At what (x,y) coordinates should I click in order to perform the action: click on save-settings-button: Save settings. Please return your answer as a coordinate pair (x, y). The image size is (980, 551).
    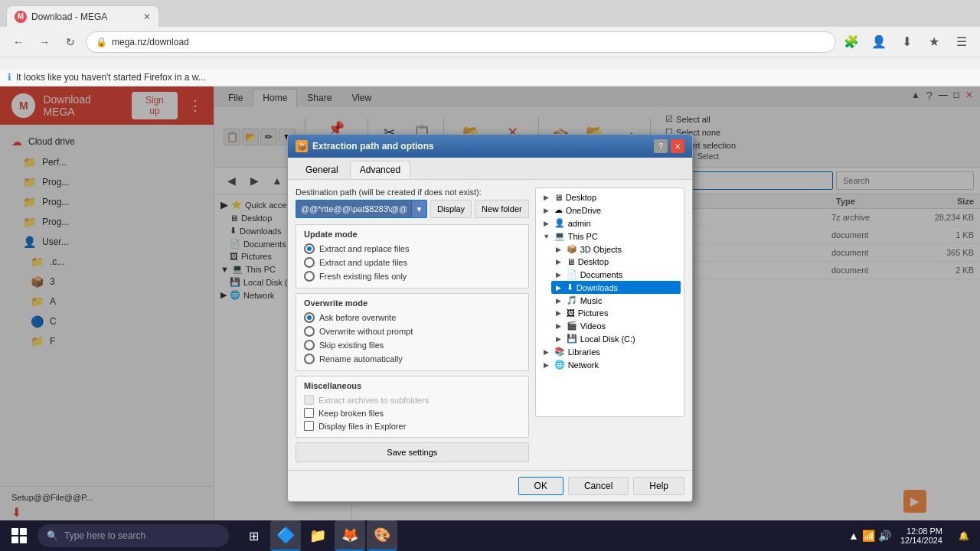
    Looking at the image, I should click on (412, 452).